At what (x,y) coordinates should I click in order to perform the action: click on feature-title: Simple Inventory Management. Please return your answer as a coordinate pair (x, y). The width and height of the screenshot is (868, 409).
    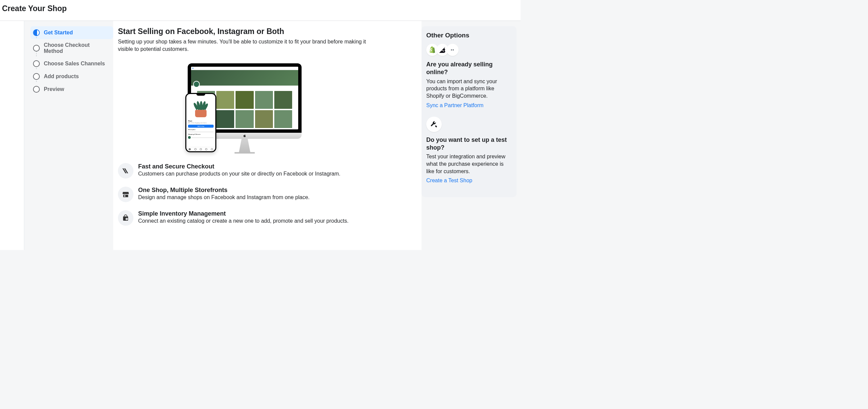
    Looking at the image, I should click on (243, 214).